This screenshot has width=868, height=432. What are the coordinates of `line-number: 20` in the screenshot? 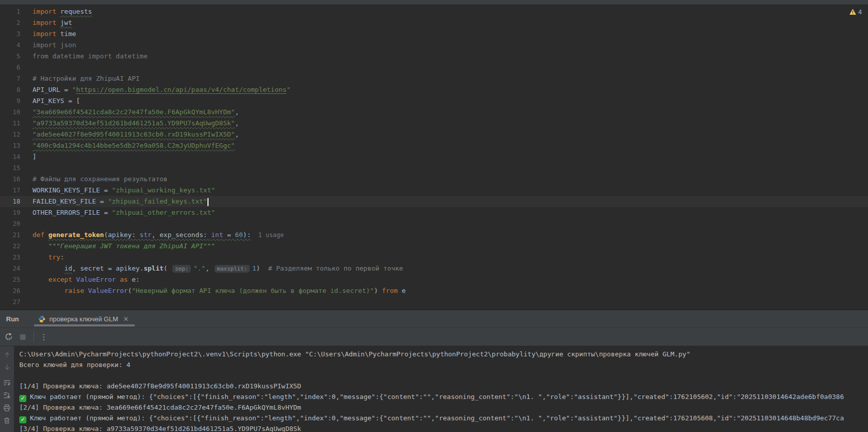 It's located at (10, 224).